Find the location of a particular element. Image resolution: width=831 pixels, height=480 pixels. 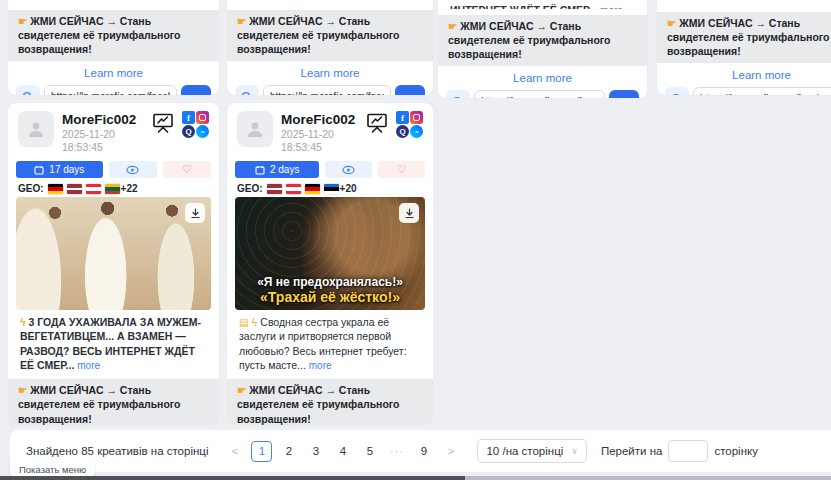

page-size-value: 10 /на сторінці is located at coordinates (524, 451).